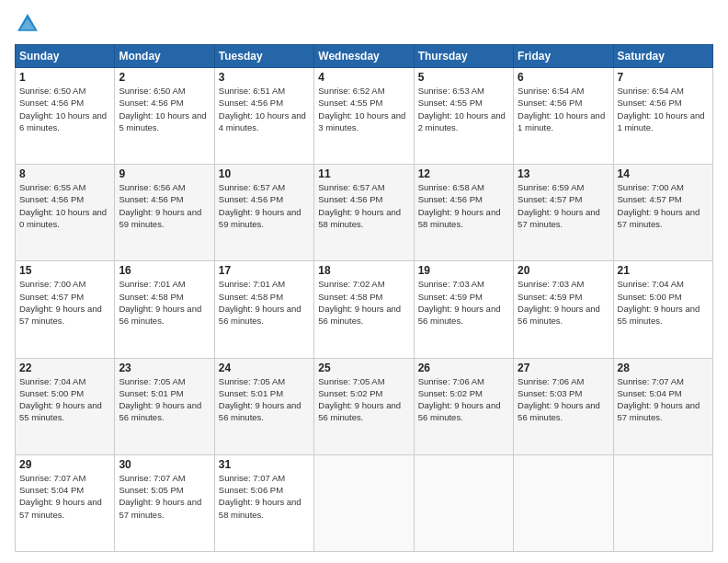  Describe the element at coordinates (264, 502) in the screenshot. I see `day-cell: 31 Sunrise: 7:07 AM Sunset: 5:06 PM Dayl…` at that location.